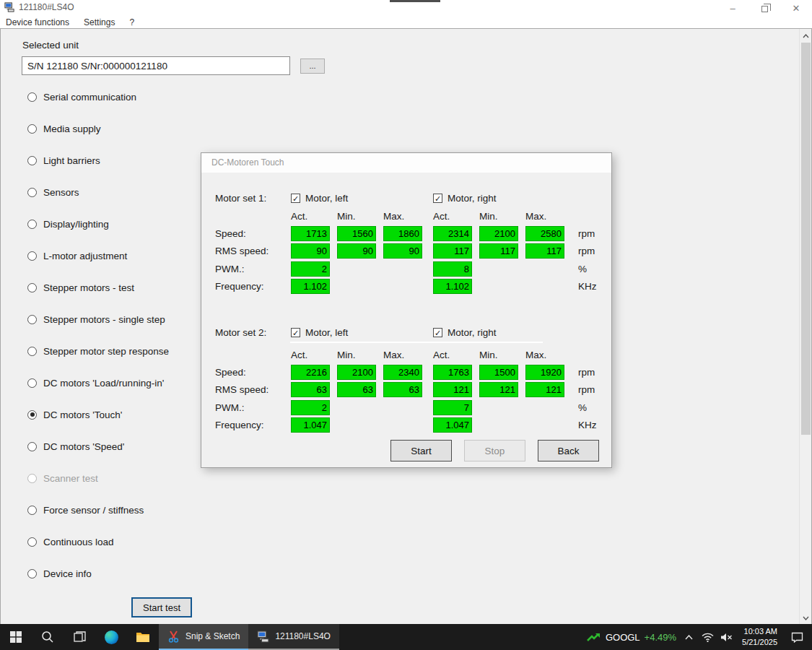 This screenshot has height=650, width=812. I want to click on tray-chevron-up-icon, so click(689, 637).